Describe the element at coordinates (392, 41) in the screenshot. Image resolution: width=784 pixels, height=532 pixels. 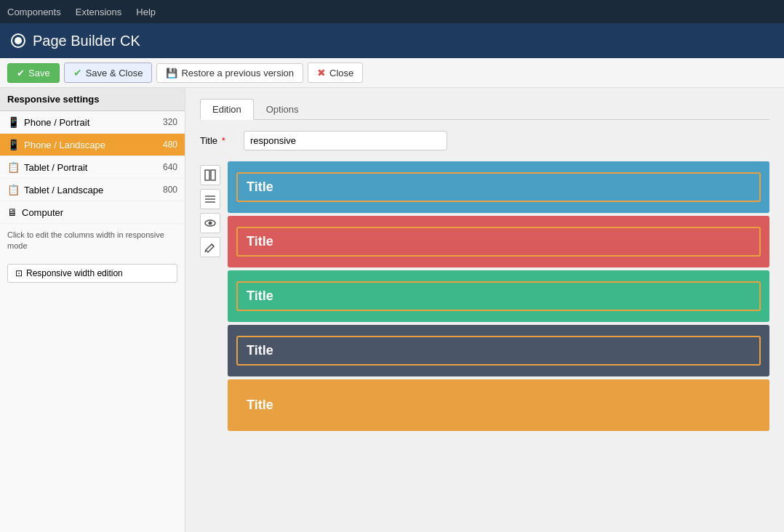
I see `header-bar: Page Builder CK` at that location.